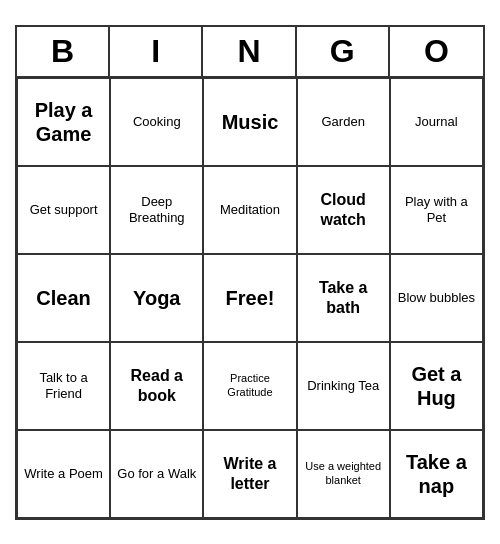 This screenshot has height=544, width=500. I want to click on bingo-cell: Blow bubbles, so click(436, 298).